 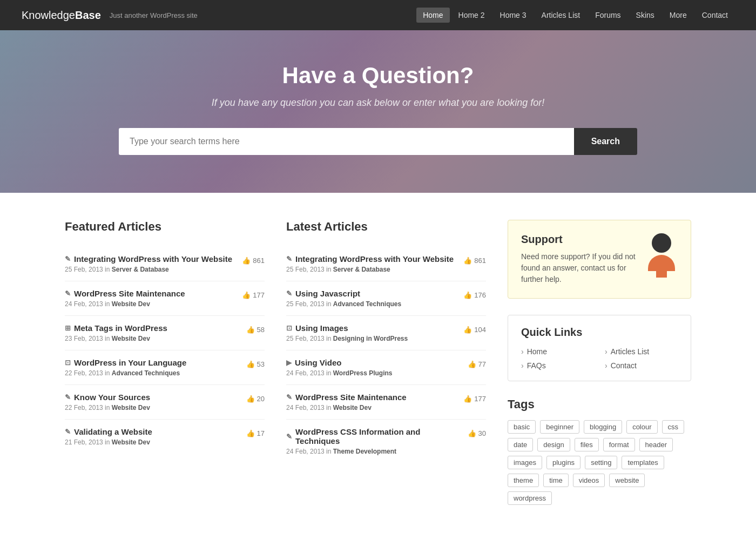 What do you see at coordinates (255, 364) in the screenshot?
I see `article-likes: 👍 53` at bounding box center [255, 364].